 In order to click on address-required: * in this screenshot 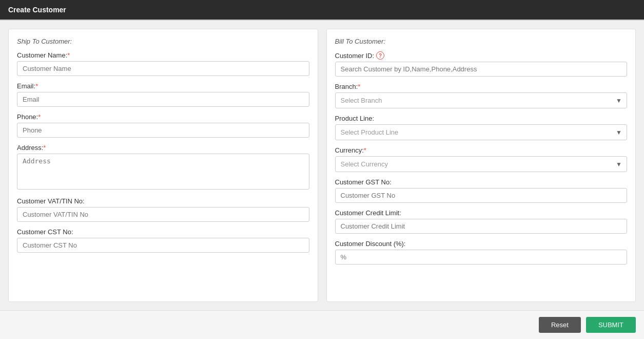, I will do `click(44, 148)`.